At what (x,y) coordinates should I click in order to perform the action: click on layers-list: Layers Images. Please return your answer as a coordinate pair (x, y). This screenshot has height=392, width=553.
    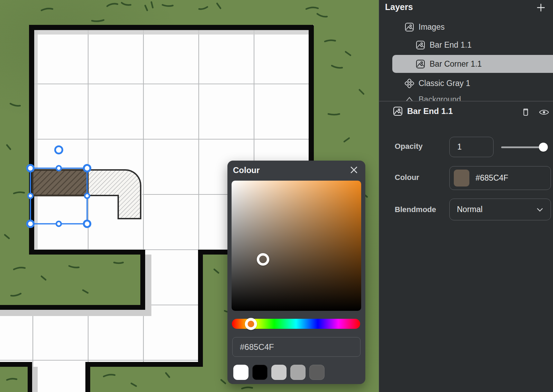
    Looking at the image, I should click on (466, 50).